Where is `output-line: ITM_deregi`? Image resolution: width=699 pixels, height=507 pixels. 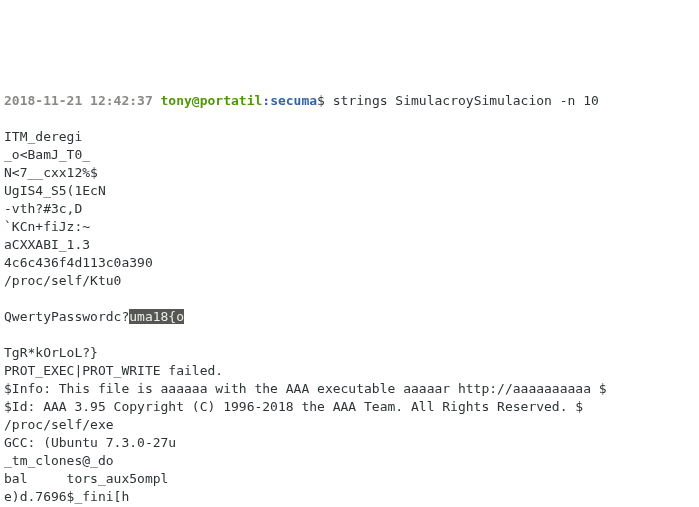
output-line: ITM_deregi is located at coordinates (350, 137).